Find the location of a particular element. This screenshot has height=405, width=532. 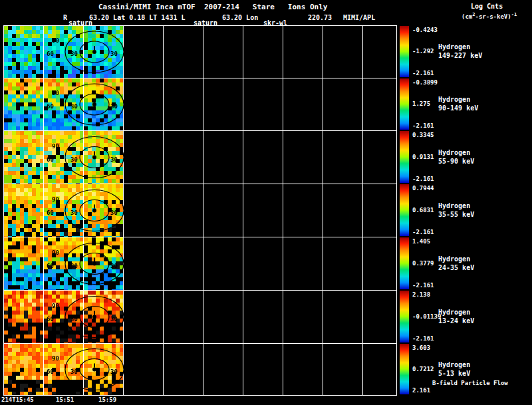

channel-label-7: Hydrogen5-13 keV is located at coordinates (454, 369).